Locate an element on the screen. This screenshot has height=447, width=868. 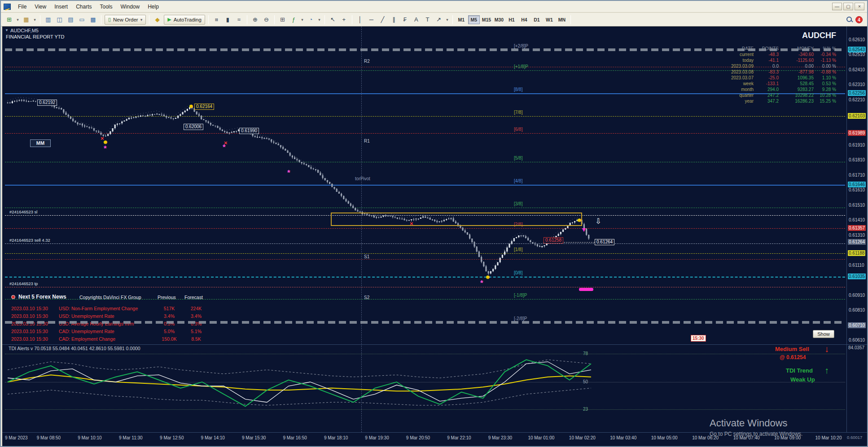
strategy-tester-button: ▩ is located at coordinates (93, 20).